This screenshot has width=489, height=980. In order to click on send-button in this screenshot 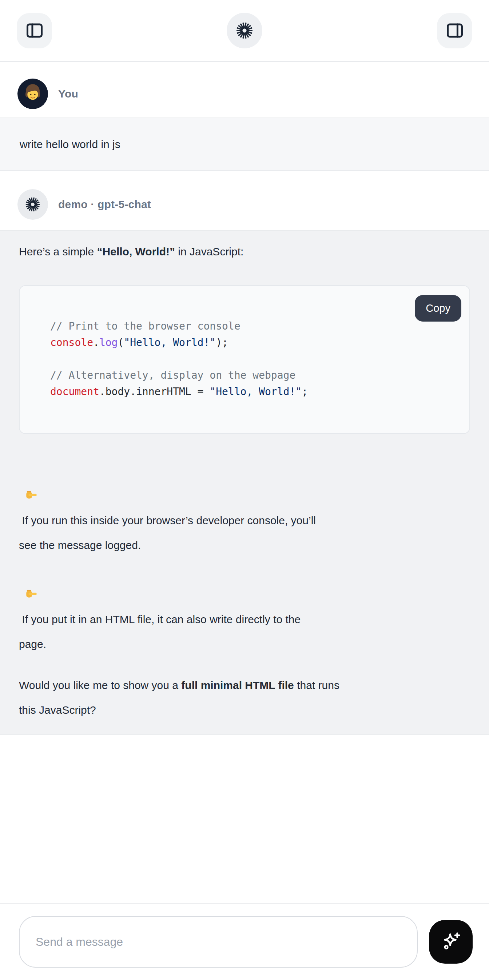, I will do `click(451, 942)`.